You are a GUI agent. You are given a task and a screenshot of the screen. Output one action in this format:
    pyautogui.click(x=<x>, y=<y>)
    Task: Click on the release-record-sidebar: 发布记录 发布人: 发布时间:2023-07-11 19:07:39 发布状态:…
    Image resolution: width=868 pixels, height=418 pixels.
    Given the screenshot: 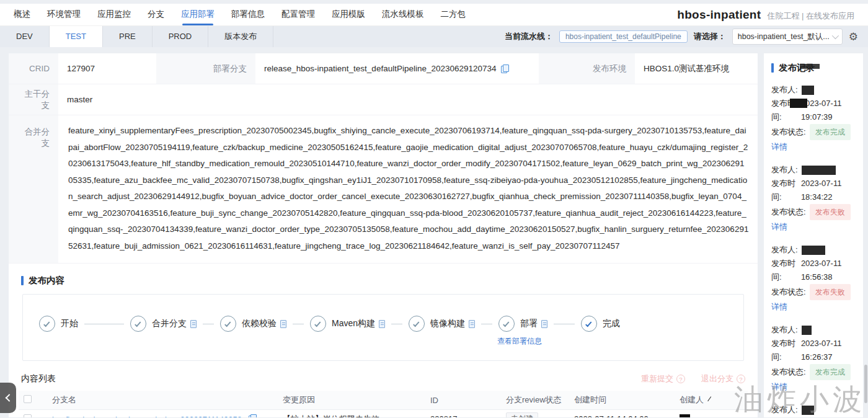 What is the action you would take?
    pyautogui.click(x=813, y=236)
    